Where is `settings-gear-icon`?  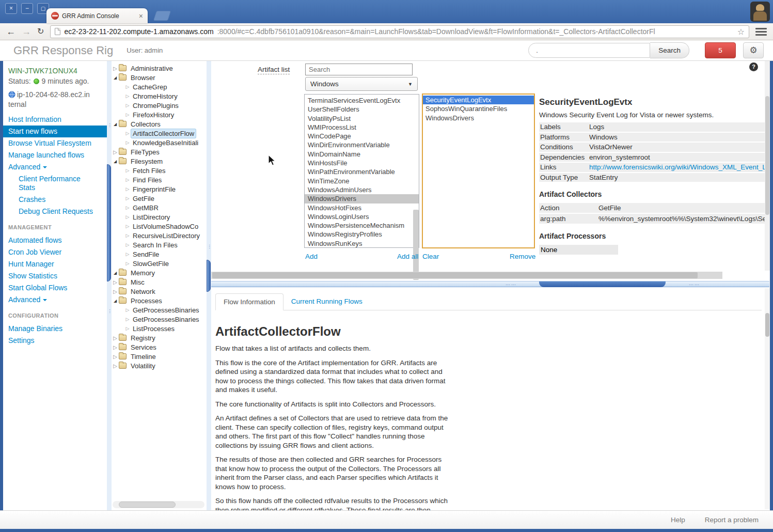 settings-gear-icon is located at coordinates (753, 51).